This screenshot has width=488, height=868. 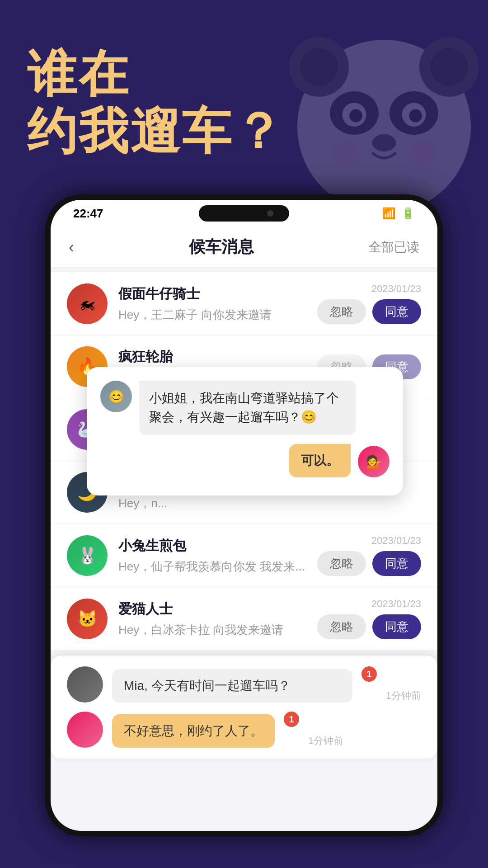 I want to click on chat-popup: 😊 小姐姐，我在南山弯道驿站搞了个聚会，有兴趣一起遛车吗？😊 可以。 💁, so click(x=245, y=431).